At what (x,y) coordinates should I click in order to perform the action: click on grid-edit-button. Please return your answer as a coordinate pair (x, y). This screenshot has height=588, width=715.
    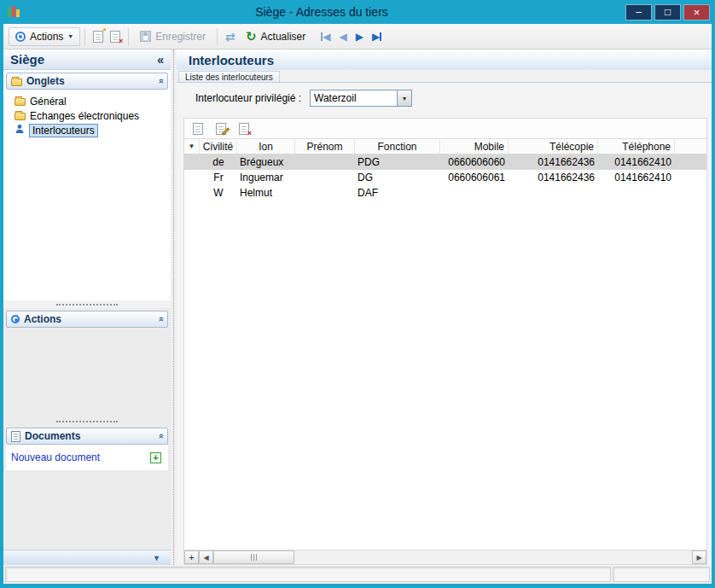
    Looking at the image, I should click on (221, 129).